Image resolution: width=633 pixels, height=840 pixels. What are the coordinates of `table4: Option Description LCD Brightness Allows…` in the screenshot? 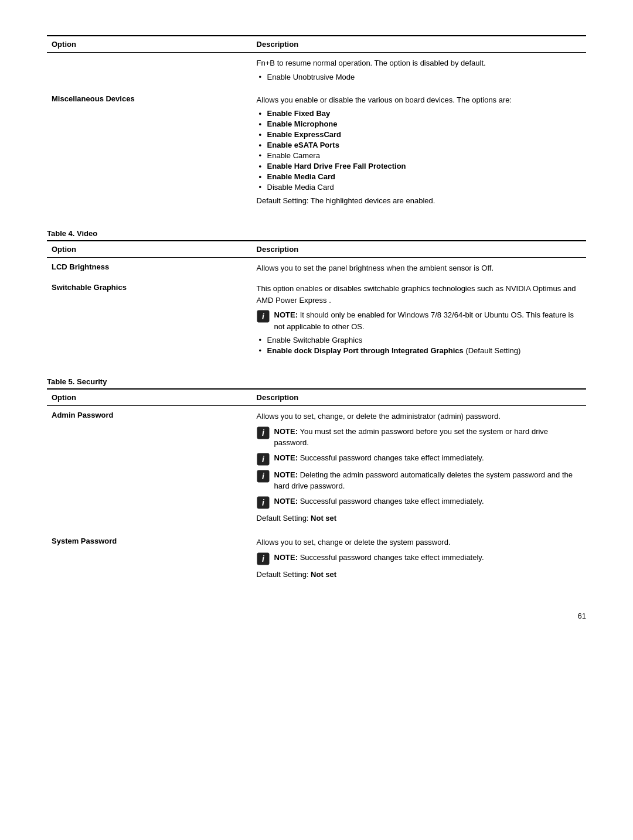 It's located at (316, 302).